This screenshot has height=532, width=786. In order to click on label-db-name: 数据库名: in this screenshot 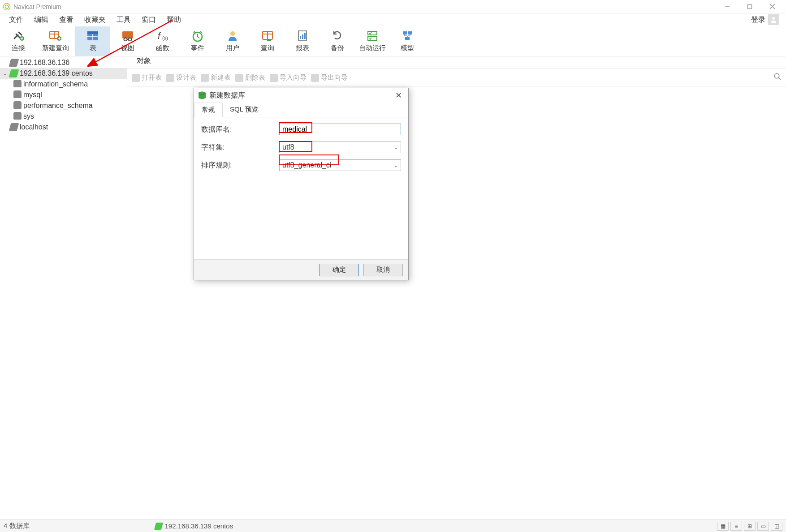, I will do `click(240, 130)`.